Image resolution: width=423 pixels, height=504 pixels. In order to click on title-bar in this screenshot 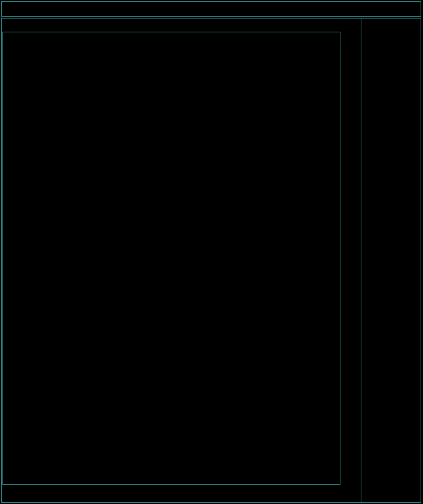, I will do `click(211, 9)`.